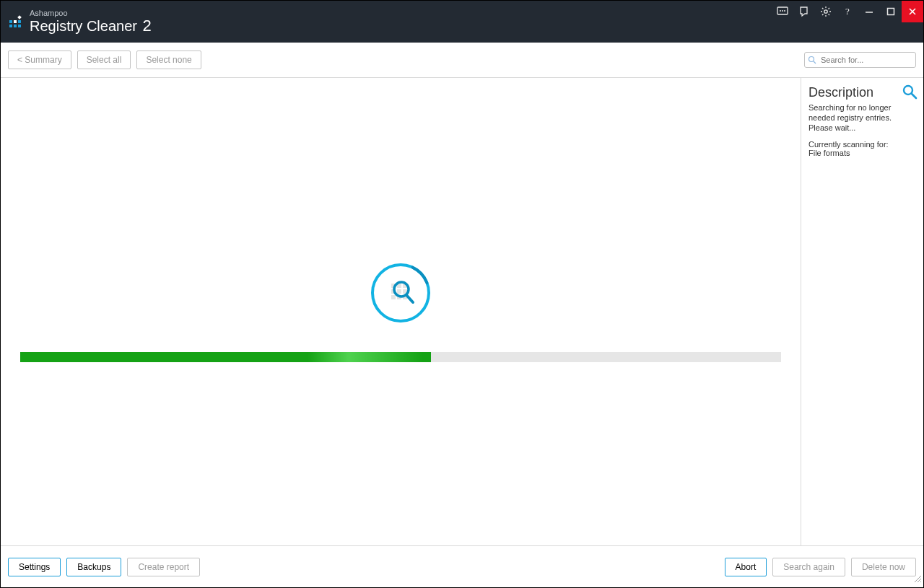  Describe the element at coordinates (813, 61) in the screenshot. I see `search-icon` at that location.